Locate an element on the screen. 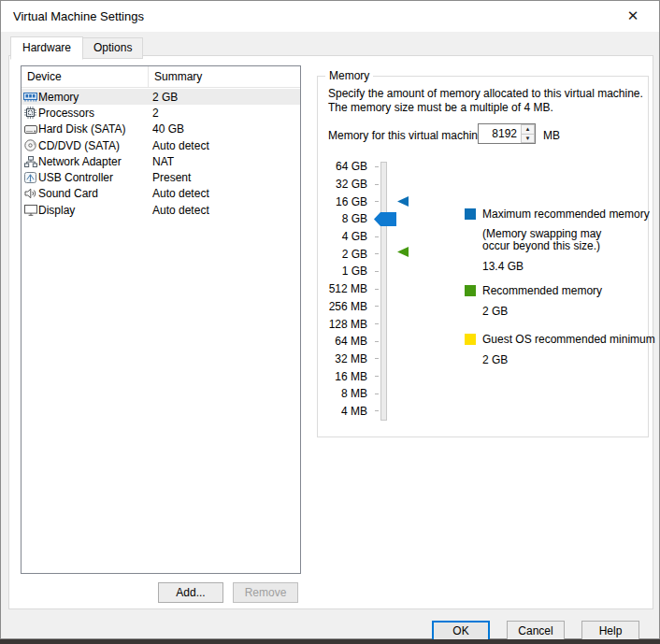 The width and height of the screenshot is (660, 644). device-row-hard-disk: Hard Disk (SATA) 40 GB is located at coordinates (161, 129).